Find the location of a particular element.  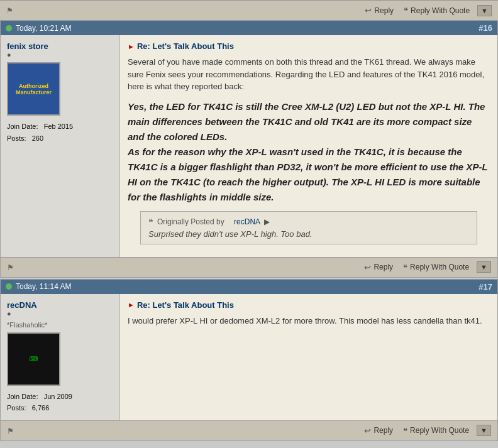

post-17-date: Today, 11:14 AM is located at coordinates (44, 287).